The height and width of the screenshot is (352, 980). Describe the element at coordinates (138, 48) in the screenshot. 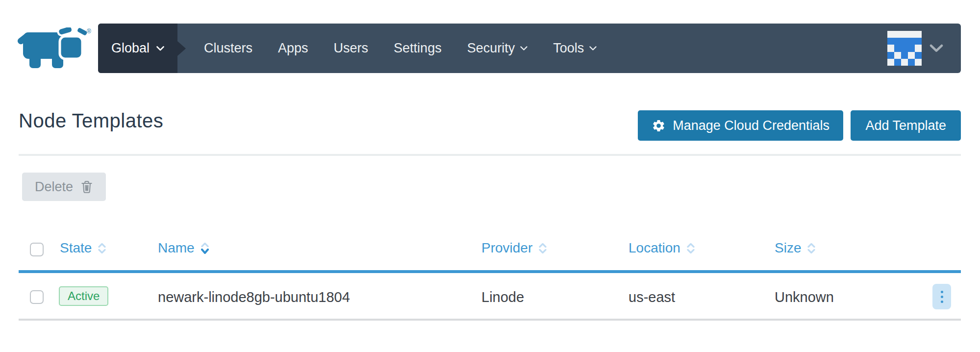

I see `global-menu: Global` at that location.